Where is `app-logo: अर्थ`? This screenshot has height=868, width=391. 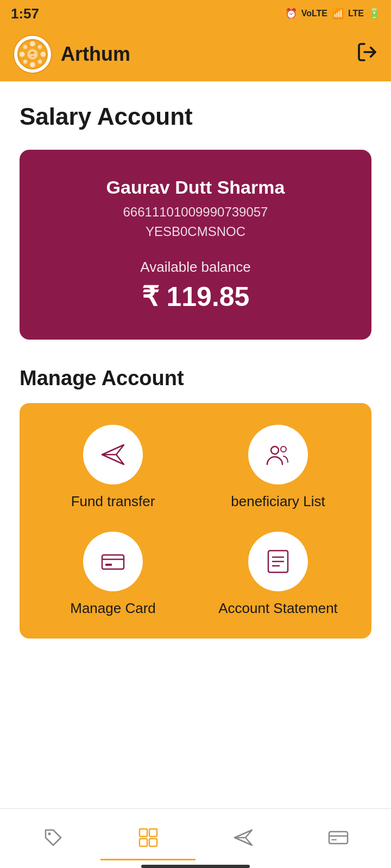 app-logo: अर्थ is located at coordinates (33, 54).